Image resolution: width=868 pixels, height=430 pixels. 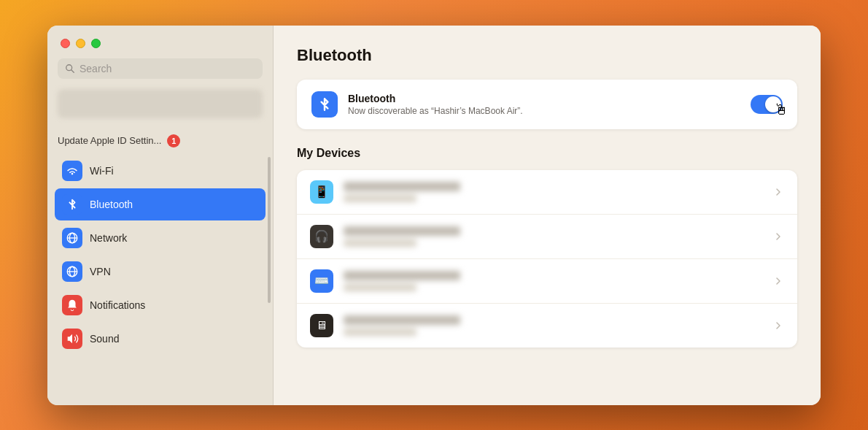 What do you see at coordinates (547, 104) in the screenshot?
I see `bluetooth-status-card: Bluetooth Now discoverable as “Hashir’s …` at bounding box center [547, 104].